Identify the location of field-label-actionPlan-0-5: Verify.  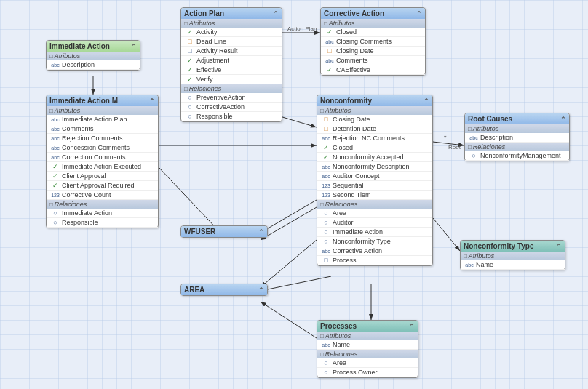
(205, 79).